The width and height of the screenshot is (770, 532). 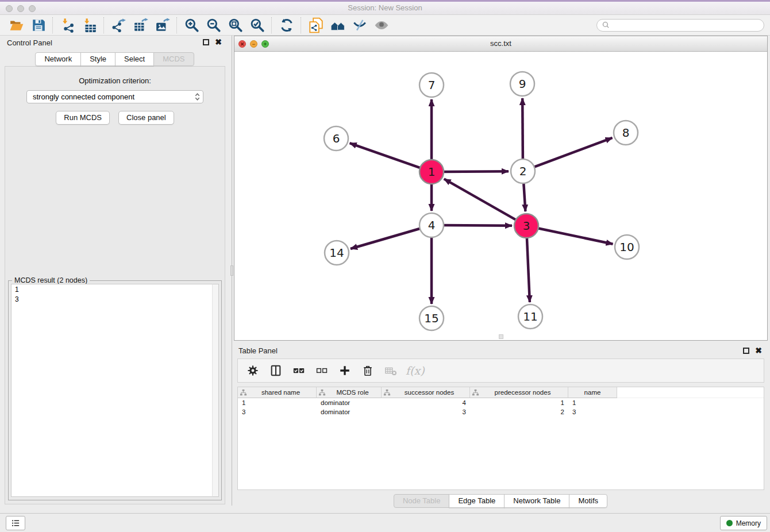 I want to click on graph-node-3: 3, so click(x=526, y=226).